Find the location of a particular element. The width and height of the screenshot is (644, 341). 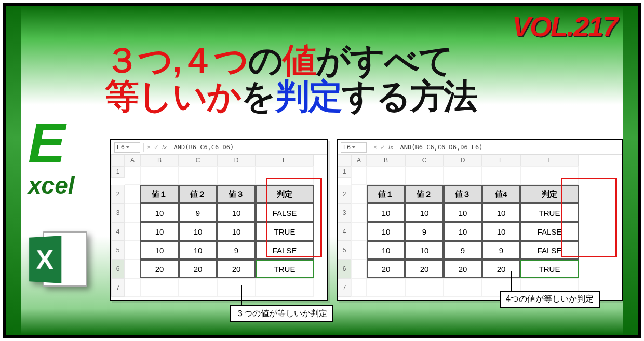

col-header-f: F is located at coordinates (549, 160).